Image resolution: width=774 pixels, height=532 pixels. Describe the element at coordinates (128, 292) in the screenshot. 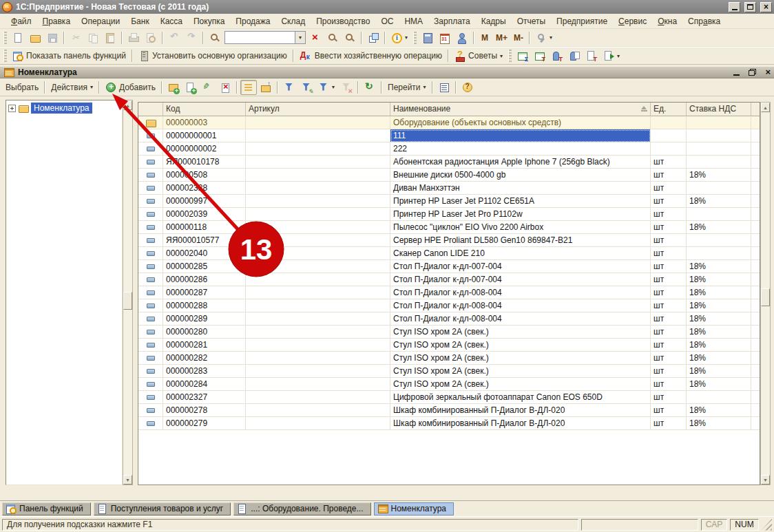

I see `tree-scrollbar: ▲ ▼` at that location.